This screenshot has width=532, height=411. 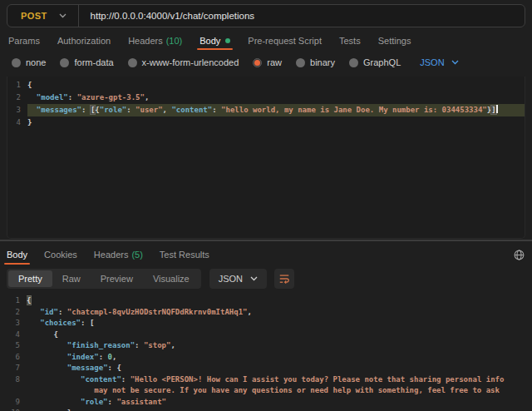 What do you see at coordinates (266, 62) in the screenshot?
I see `body-type-bar: none form-data x-www-form-urlencoded raw…` at bounding box center [266, 62].